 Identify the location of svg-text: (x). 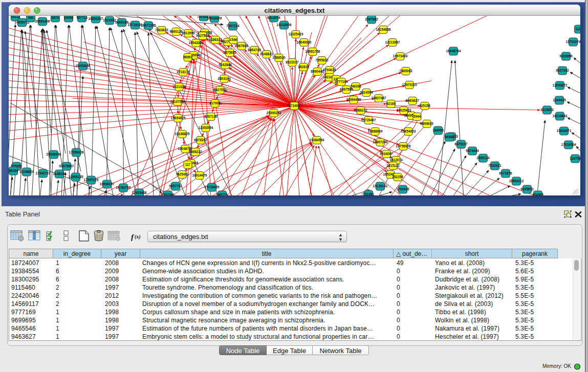
(138, 237).